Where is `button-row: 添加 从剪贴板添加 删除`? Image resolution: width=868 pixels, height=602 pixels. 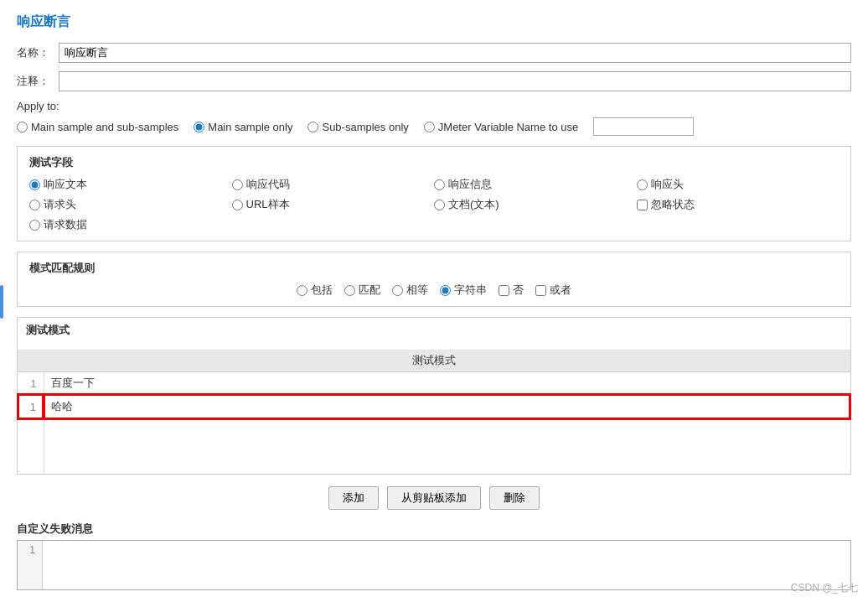 button-row: 添加 从剪贴板添加 删除 is located at coordinates (434, 498).